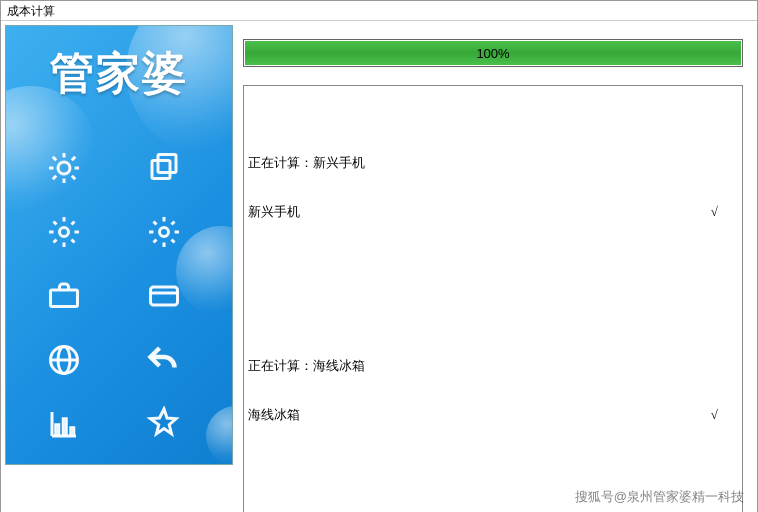 The height and width of the screenshot is (512, 758). What do you see at coordinates (64, 296) in the screenshot?
I see `briefcase-icon` at bounding box center [64, 296].